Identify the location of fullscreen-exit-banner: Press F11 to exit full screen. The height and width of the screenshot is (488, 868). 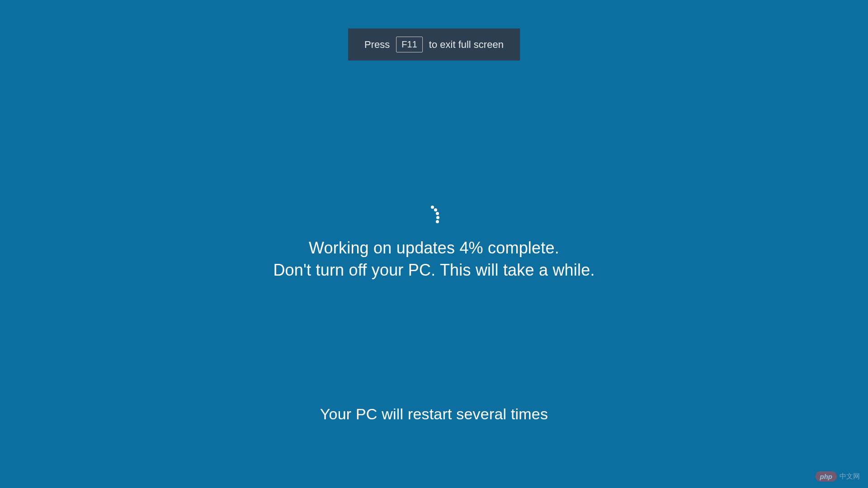
(434, 44).